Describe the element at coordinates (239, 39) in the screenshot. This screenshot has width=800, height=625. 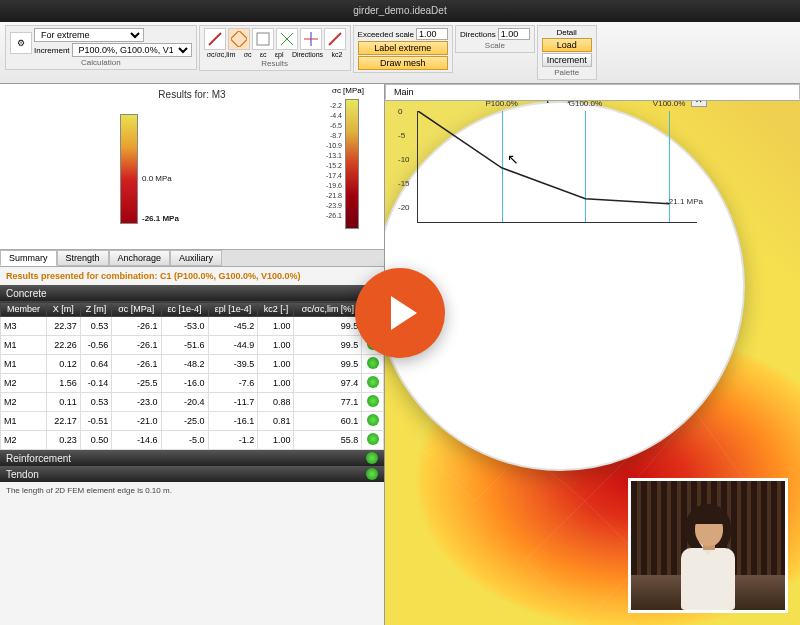
I see `result-sc-icon` at that location.